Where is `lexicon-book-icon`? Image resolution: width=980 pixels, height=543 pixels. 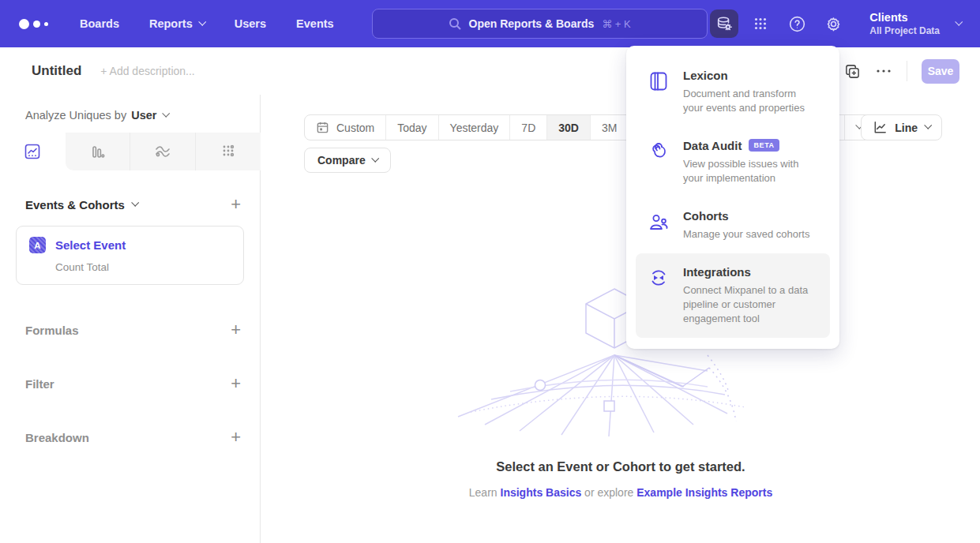 lexicon-book-icon is located at coordinates (659, 81).